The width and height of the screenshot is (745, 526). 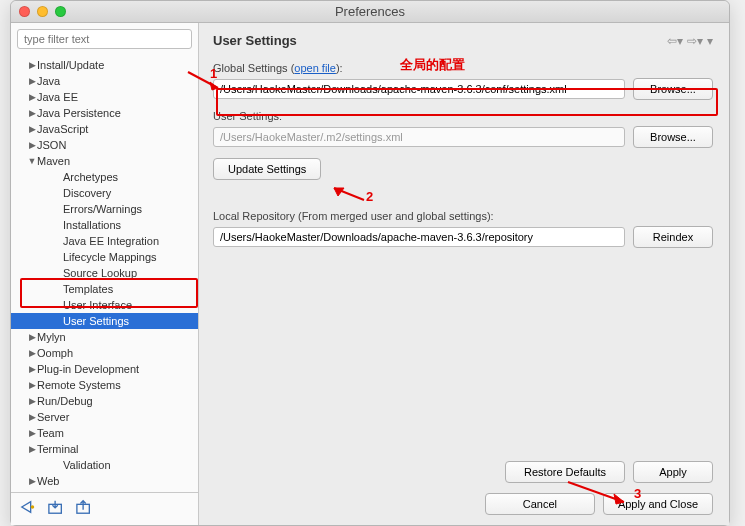 What do you see at coordinates (370, 12) in the screenshot?
I see `window-title: Preferences` at bounding box center [370, 12].